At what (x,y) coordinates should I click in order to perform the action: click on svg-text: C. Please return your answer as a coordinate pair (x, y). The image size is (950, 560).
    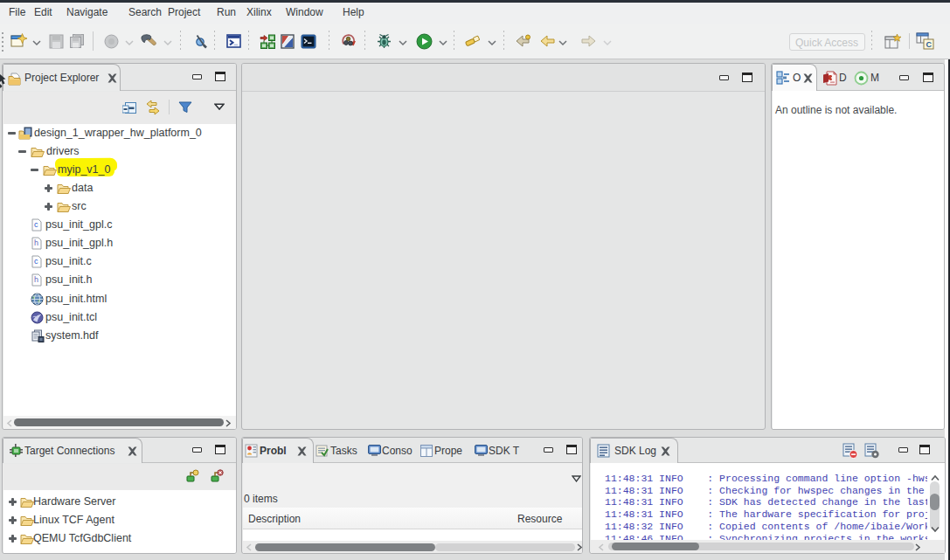
    Looking at the image, I should click on (930, 45).